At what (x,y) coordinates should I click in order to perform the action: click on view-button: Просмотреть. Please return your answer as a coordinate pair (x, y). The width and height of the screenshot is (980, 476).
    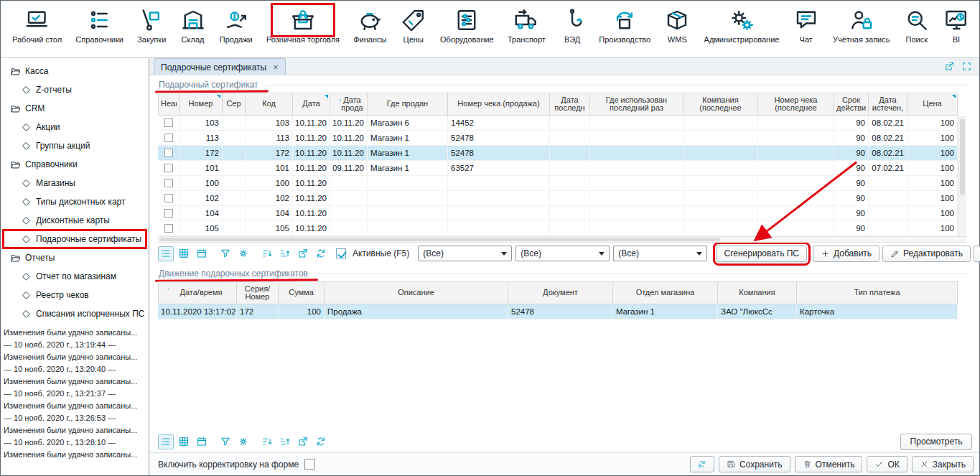
    Looking at the image, I should click on (936, 442).